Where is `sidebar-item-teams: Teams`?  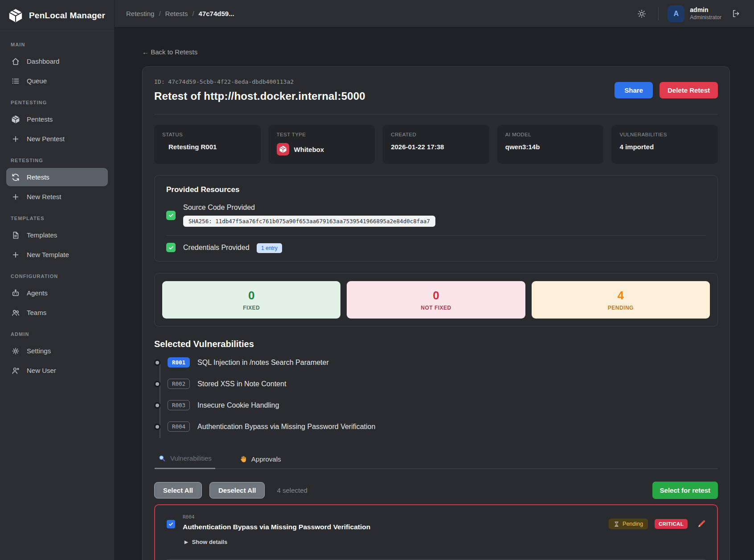 sidebar-item-teams: Teams is located at coordinates (57, 313).